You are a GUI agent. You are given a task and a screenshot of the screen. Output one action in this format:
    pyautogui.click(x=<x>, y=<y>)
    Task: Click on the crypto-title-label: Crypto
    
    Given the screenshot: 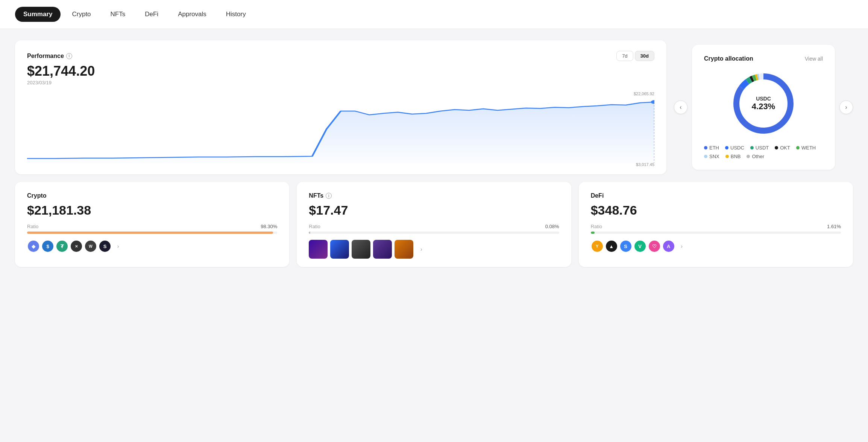 What is the action you would take?
    pyautogui.click(x=37, y=196)
    